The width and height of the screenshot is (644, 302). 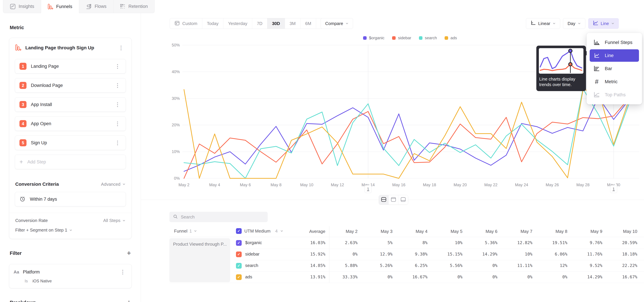 What do you see at coordinates (614, 56) in the screenshot?
I see `menu-item-line: Line` at bounding box center [614, 56].